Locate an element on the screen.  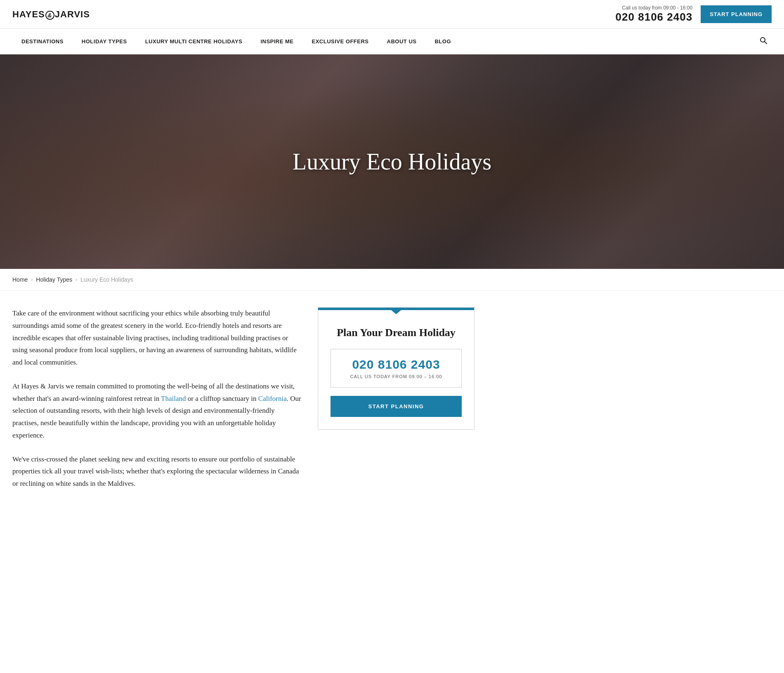
breadcrumb-holiday-types: Holiday Types is located at coordinates (54, 280).